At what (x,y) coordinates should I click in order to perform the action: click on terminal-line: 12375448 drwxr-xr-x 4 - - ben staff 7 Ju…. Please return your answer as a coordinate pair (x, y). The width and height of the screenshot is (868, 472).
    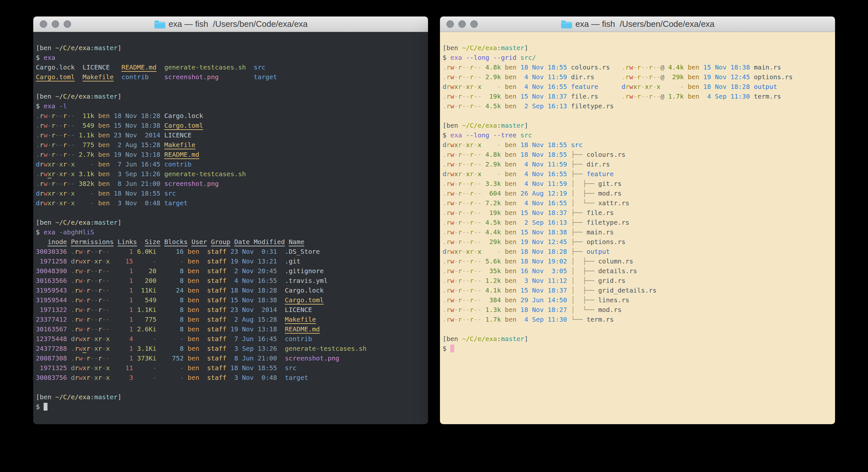
    Looking at the image, I should click on (232, 339).